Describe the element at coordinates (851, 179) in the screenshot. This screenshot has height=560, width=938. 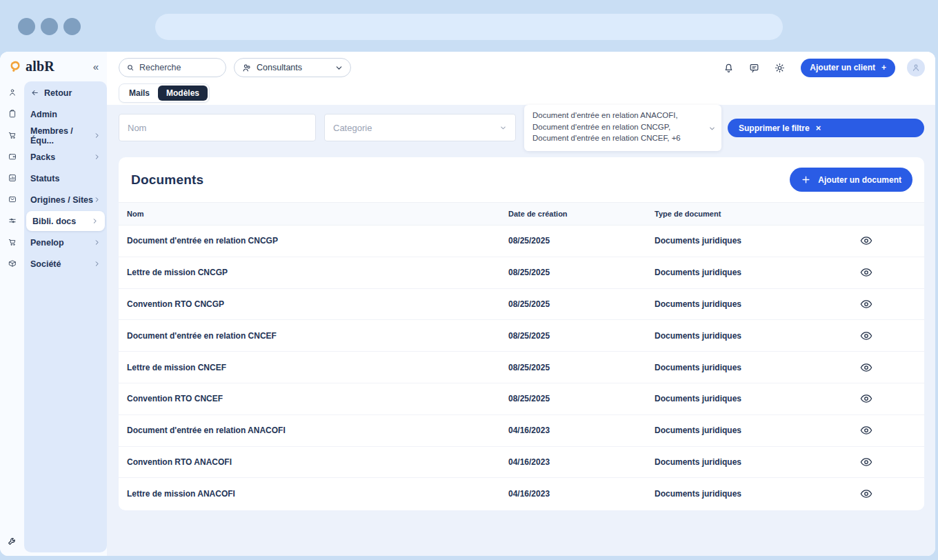
I see `add-document-button: Ajouter un document` at that location.